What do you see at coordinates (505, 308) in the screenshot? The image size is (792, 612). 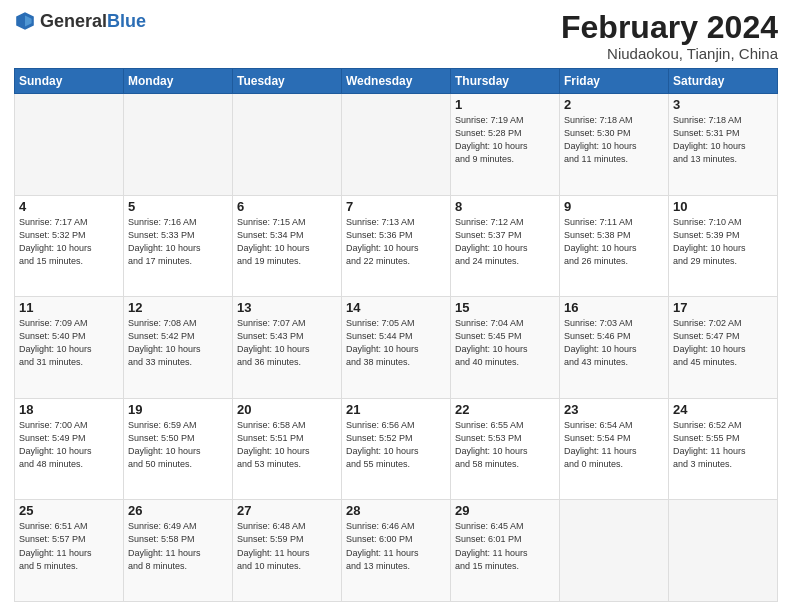 I see `day-number: 15` at bounding box center [505, 308].